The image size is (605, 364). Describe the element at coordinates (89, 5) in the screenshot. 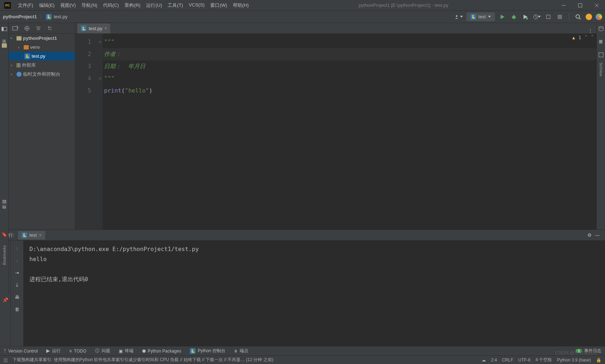

I see `menu-navigate: 导航(N)` at that location.